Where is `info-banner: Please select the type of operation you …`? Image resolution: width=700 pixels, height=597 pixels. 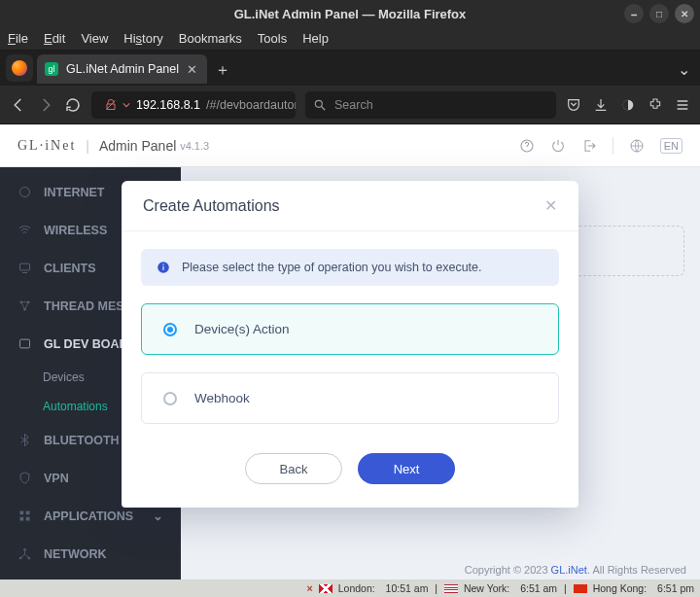
info-banner: Please select the type of operation you … is located at coordinates (350, 267).